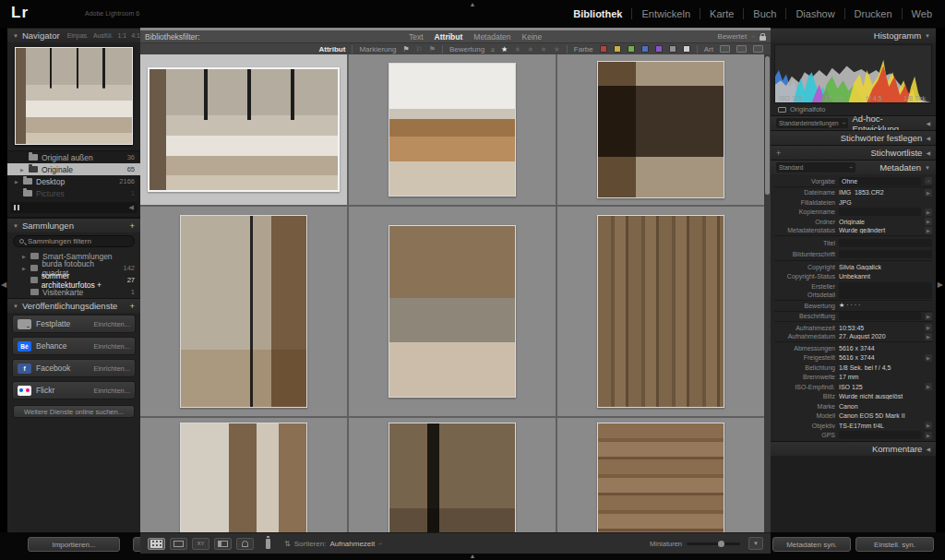  What do you see at coordinates (880, 328) in the screenshot?
I see `metadata-value: 10:53:45` at bounding box center [880, 328].